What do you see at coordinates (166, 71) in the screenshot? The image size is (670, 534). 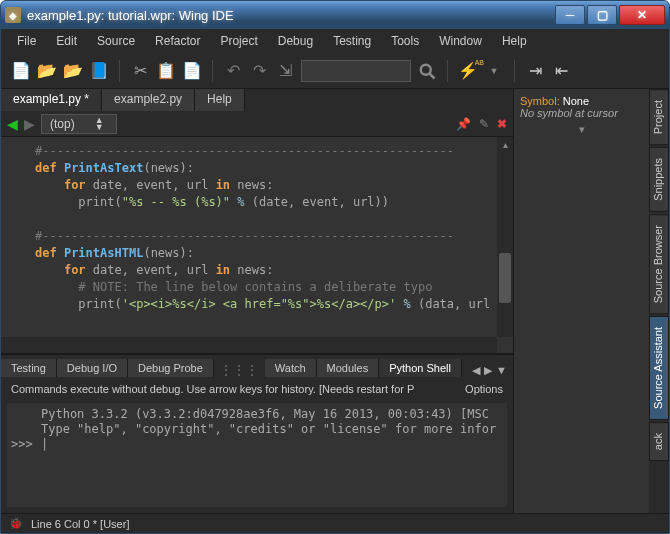 I see `copy-icon: 📋` at bounding box center [166, 71].